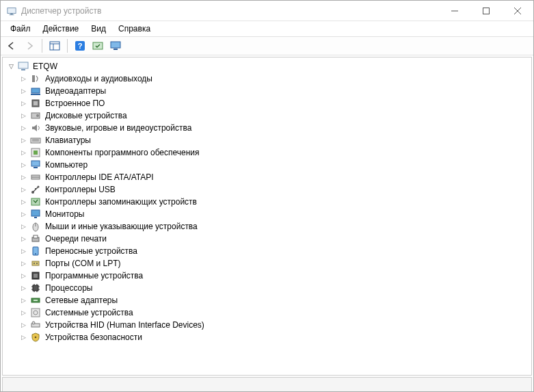 This screenshot has width=534, height=392. What do you see at coordinates (21, 29) in the screenshot?
I see `menu-file: Файл` at bounding box center [21, 29].